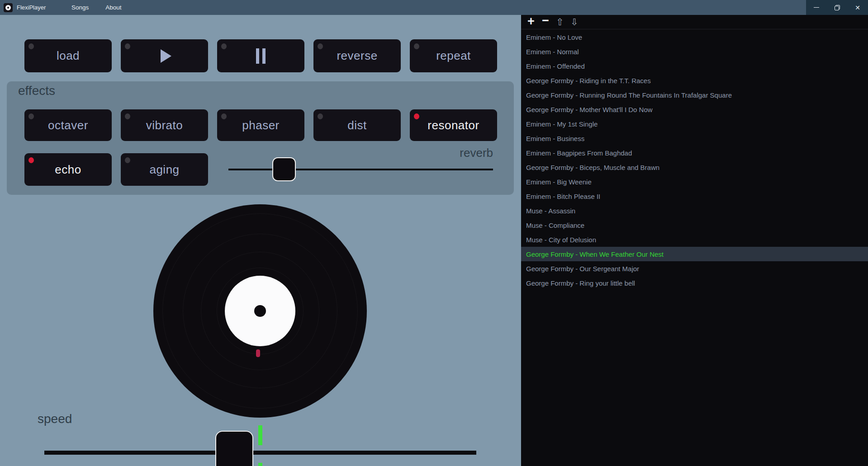  I want to click on phaser-button: phaser, so click(261, 125).